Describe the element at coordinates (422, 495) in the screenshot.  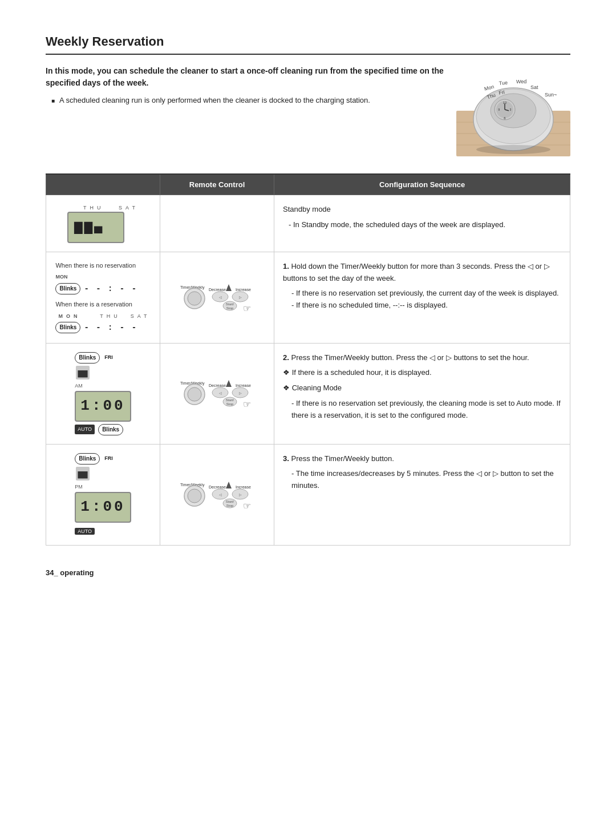
I see `cell-config-step3: 3. Press the Timer/Weekly button. The ti…` at that location.